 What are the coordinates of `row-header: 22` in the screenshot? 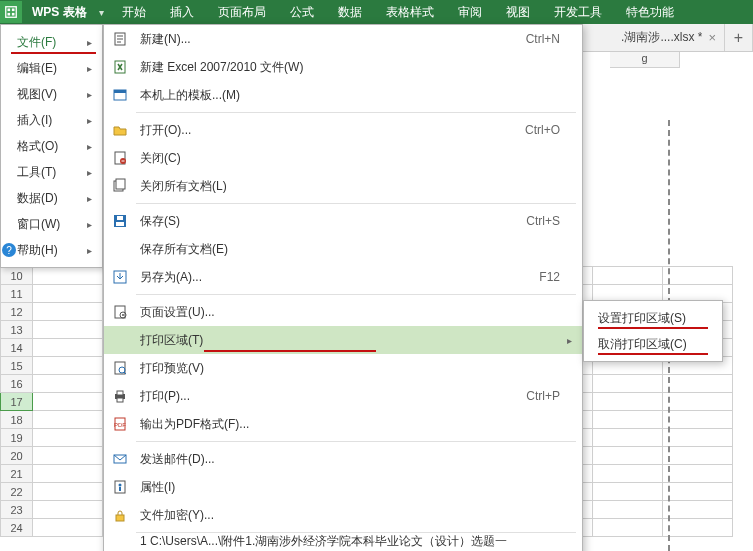 It's located at (17, 492).